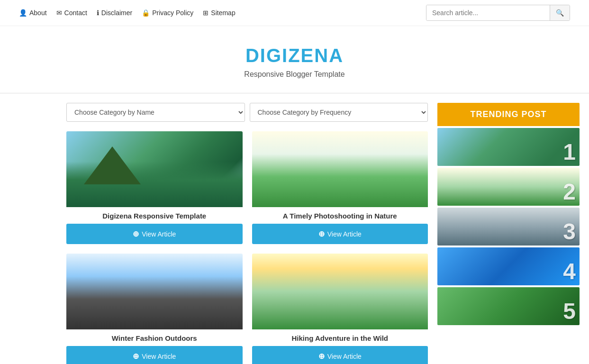 The image size is (589, 364). I want to click on trending-item-4: 4, so click(508, 266).